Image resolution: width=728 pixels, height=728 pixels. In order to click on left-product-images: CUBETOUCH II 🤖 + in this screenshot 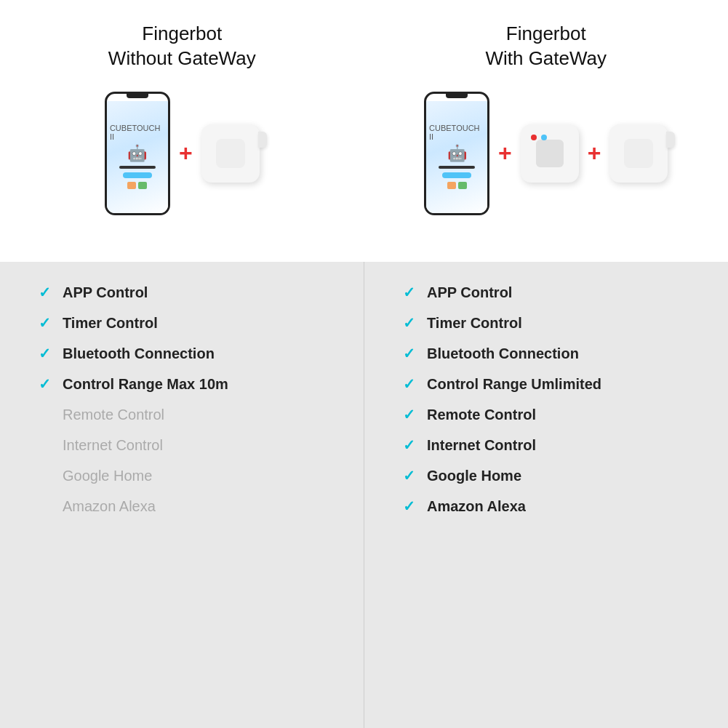, I will do `click(182, 153)`.